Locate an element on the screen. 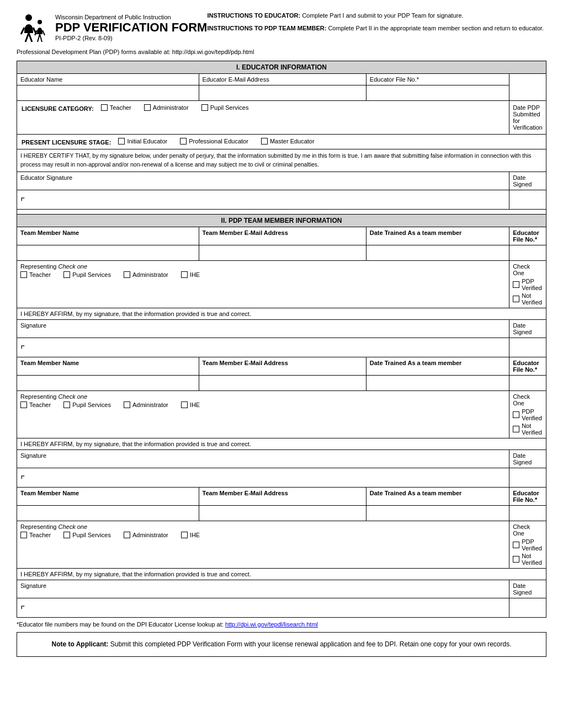 Image resolution: width=563 pixels, height=728 pixels. team-member-name-label-2: Team Member Name is located at coordinates (108, 366).